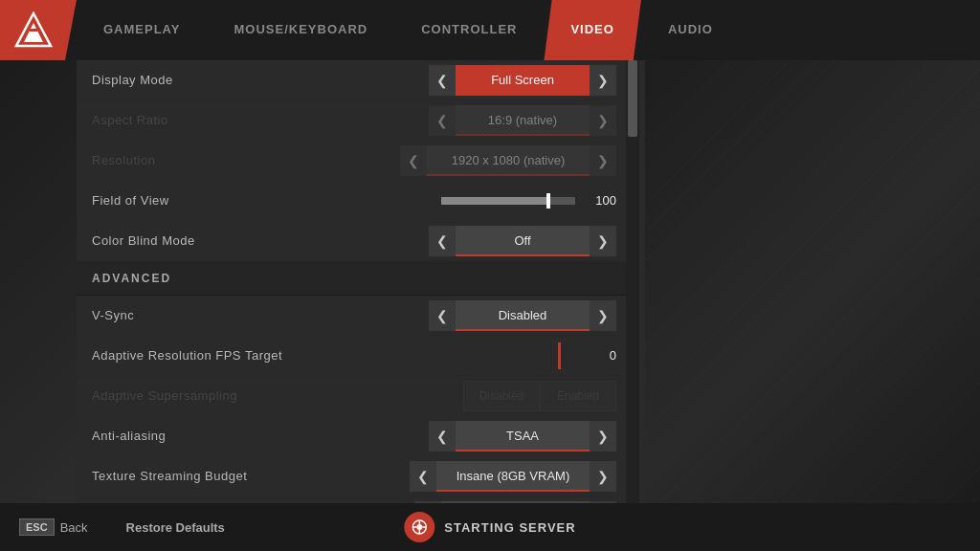 The height and width of the screenshot is (551, 980). Describe the element at coordinates (523, 316) in the screenshot. I see `vsync-control: ❮ Disabled ❯` at that location.